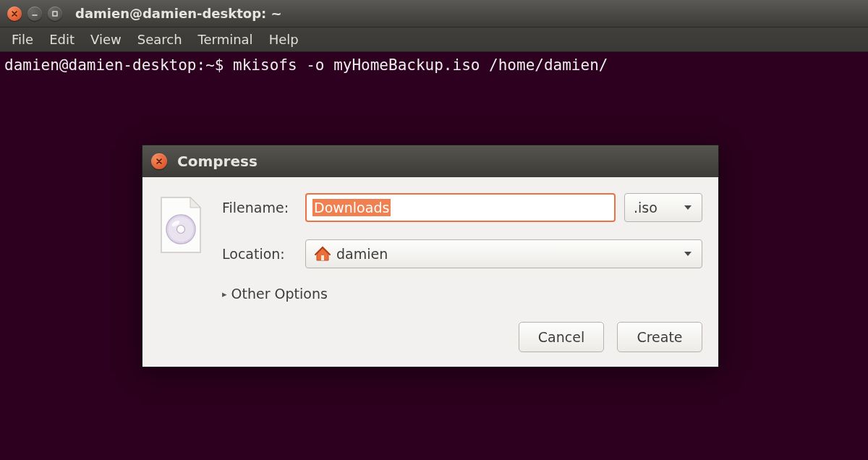 The image size is (868, 460). I want to click on maximize-window-button, so click(55, 14).